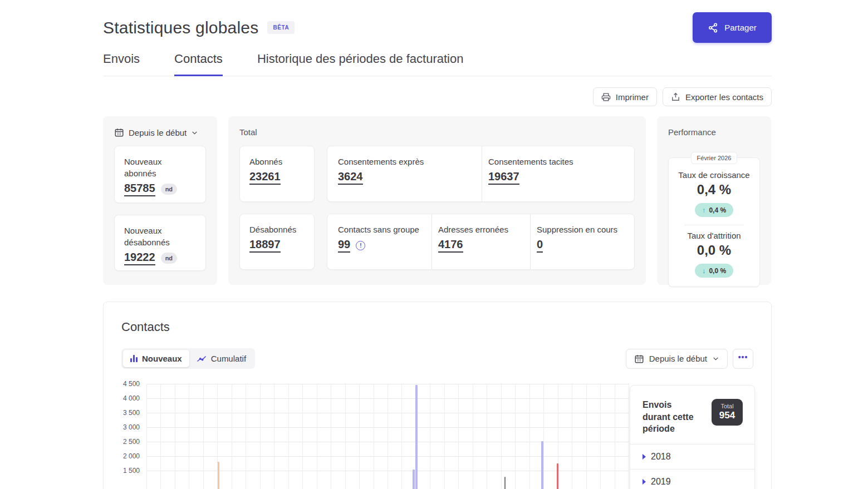 The width and height of the screenshot is (868, 489). What do you see at coordinates (632, 97) in the screenshot?
I see `print-button-label: Imprimer` at bounding box center [632, 97].